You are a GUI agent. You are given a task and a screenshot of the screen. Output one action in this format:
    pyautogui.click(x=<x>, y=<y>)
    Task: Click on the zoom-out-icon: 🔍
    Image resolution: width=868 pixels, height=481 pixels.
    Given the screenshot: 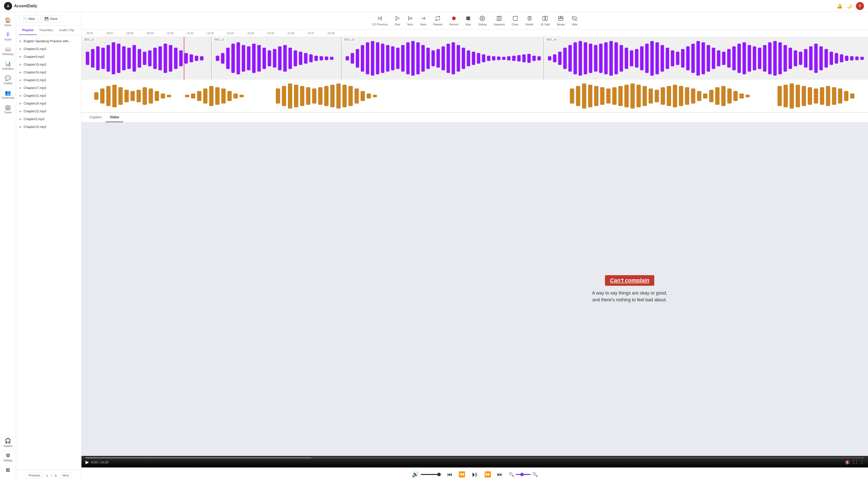 What is the action you would take?
    pyautogui.click(x=512, y=474)
    